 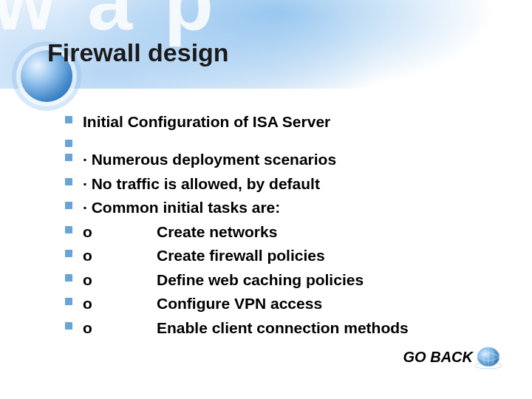 What do you see at coordinates (207, 122) in the screenshot?
I see `list-item-text: Initial Configuration of ISA Server` at bounding box center [207, 122].